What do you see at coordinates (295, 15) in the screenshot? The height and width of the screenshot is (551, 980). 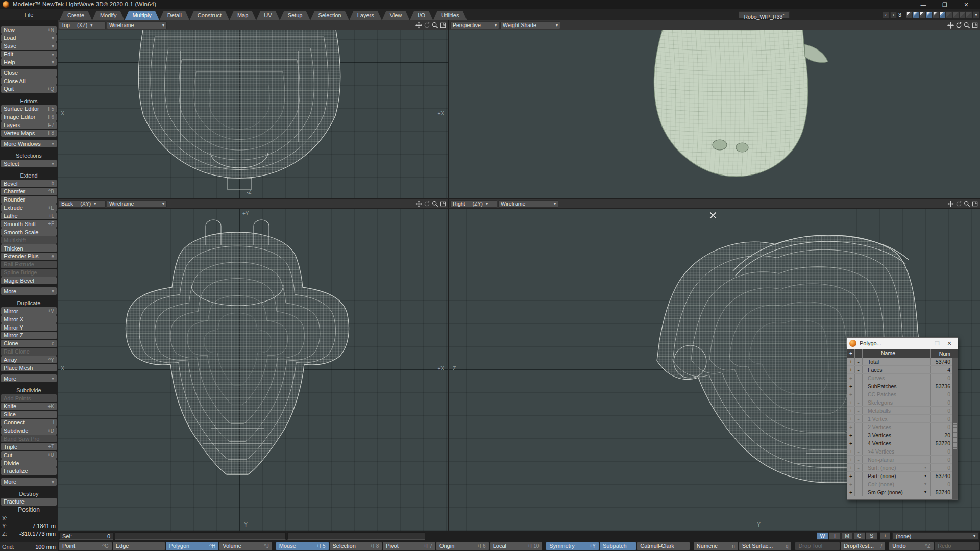 I see `tab-setup: Setup` at bounding box center [295, 15].